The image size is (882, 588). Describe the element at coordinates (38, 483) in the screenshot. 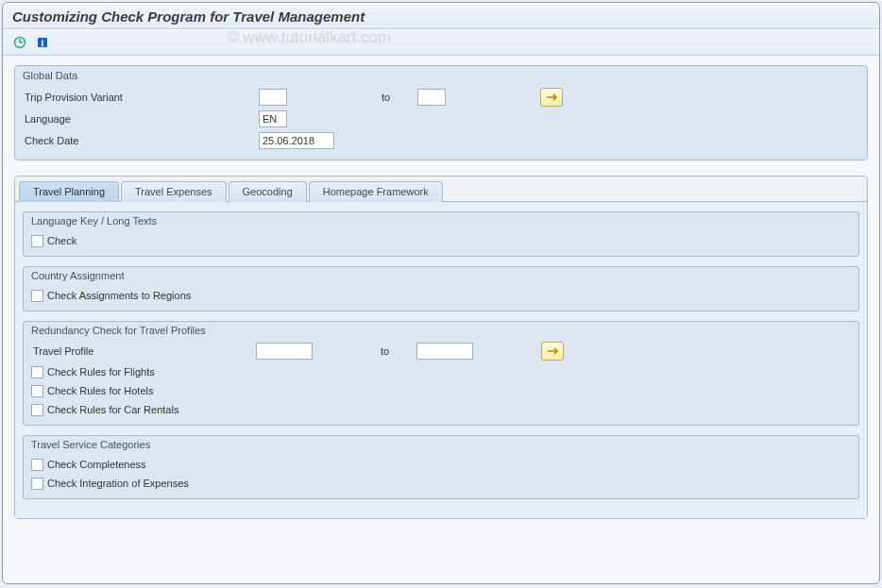

I see `integration-checkbox` at that location.